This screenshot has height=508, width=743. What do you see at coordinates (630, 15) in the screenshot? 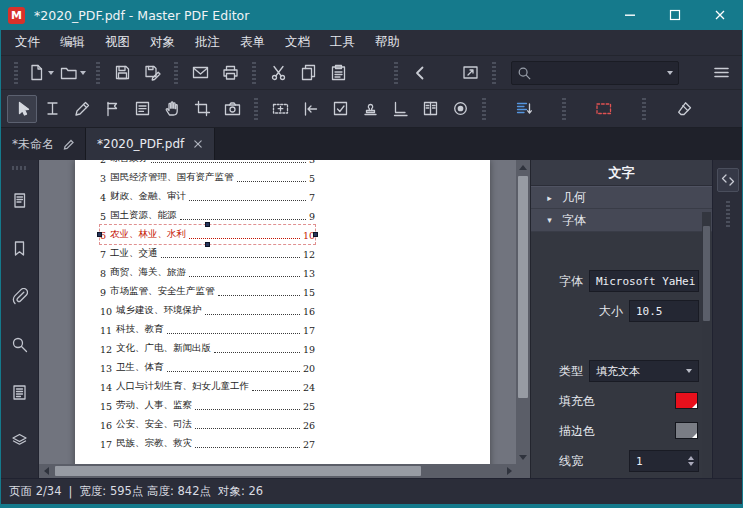
I see `minimize-button` at bounding box center [630, 15].